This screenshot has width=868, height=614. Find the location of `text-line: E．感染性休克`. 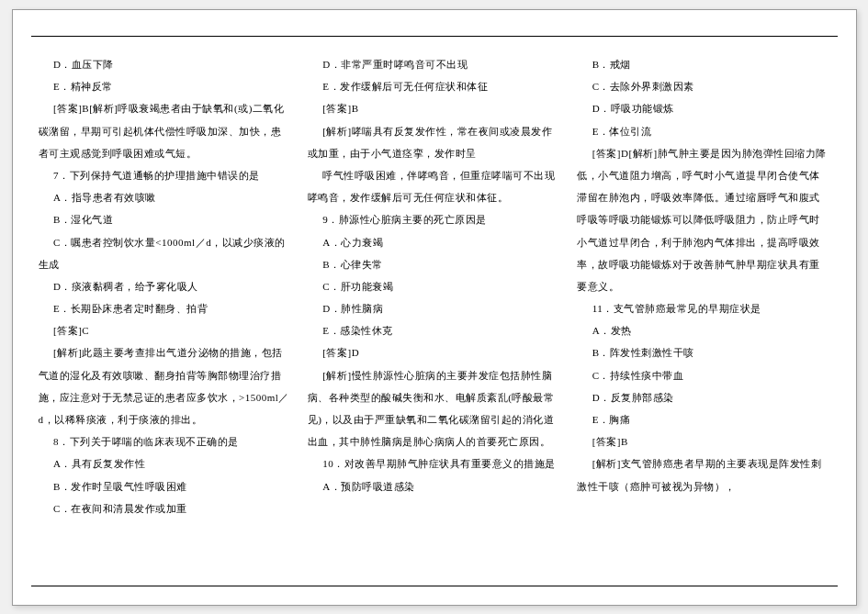

text-line: E．感染性休克 is located at coordinates (434, 330).